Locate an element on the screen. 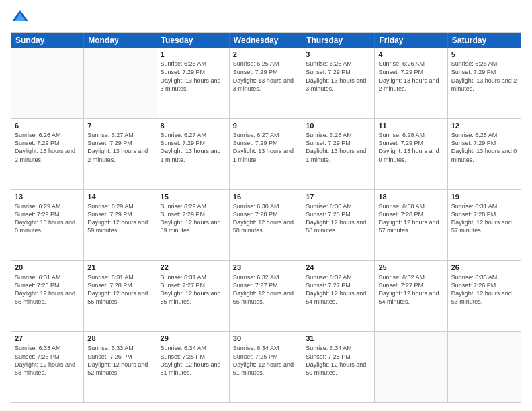  logo is located at coordinates (21, 17).